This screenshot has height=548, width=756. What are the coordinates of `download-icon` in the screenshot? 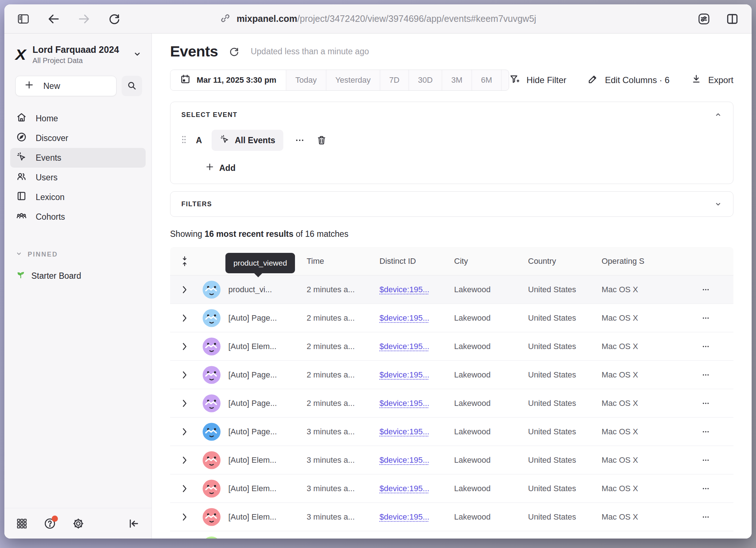 It's located at (696, 80).